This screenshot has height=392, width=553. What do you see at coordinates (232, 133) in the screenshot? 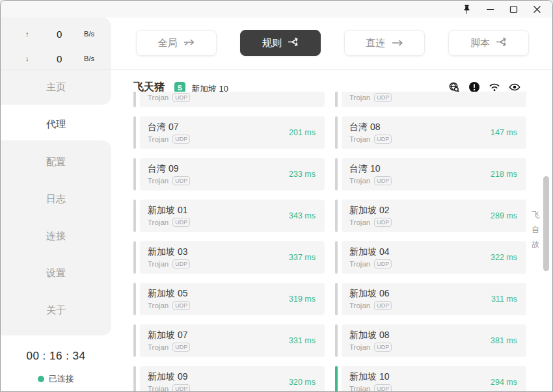
I see `proxy-card-body: 台湾 07TrojanUDP201 ms` at bounding box center [232, 133].